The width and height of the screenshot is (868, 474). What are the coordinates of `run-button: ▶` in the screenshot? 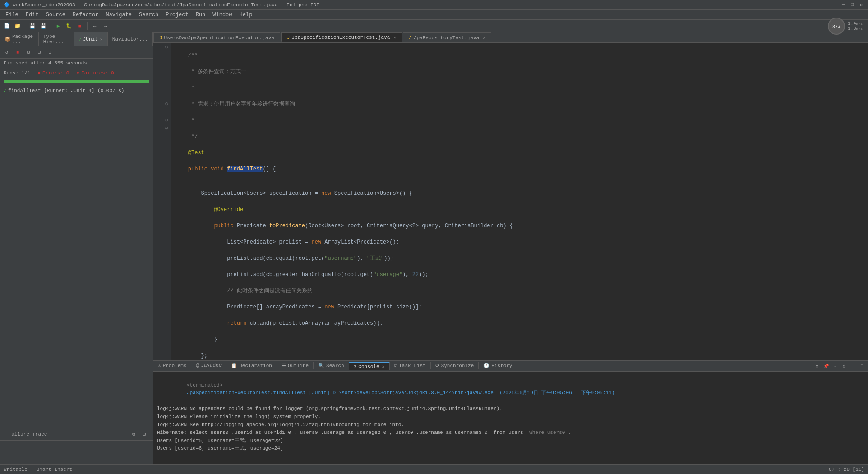 It's located at (58, 26).